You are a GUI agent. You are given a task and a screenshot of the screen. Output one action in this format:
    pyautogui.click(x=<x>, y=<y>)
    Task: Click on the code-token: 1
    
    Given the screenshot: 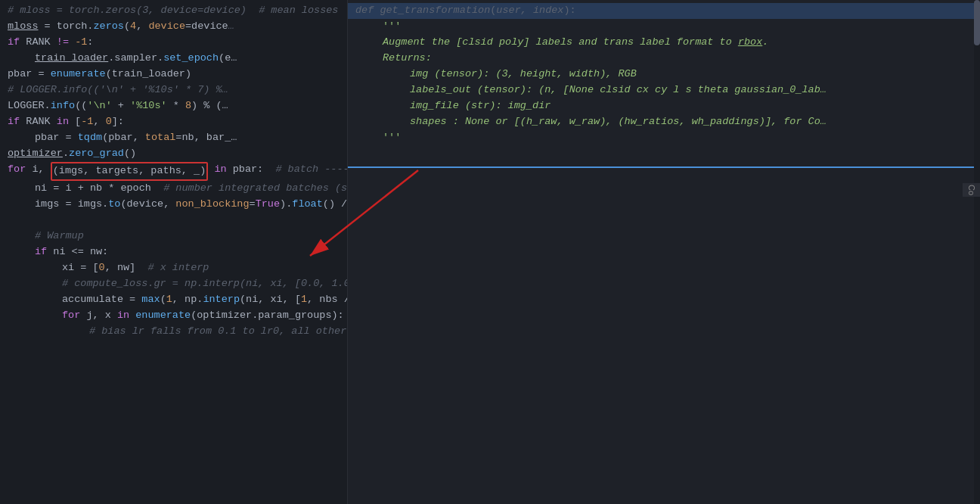 What is the action you would take?
    pyautogui.click(x=304, y=300)
    